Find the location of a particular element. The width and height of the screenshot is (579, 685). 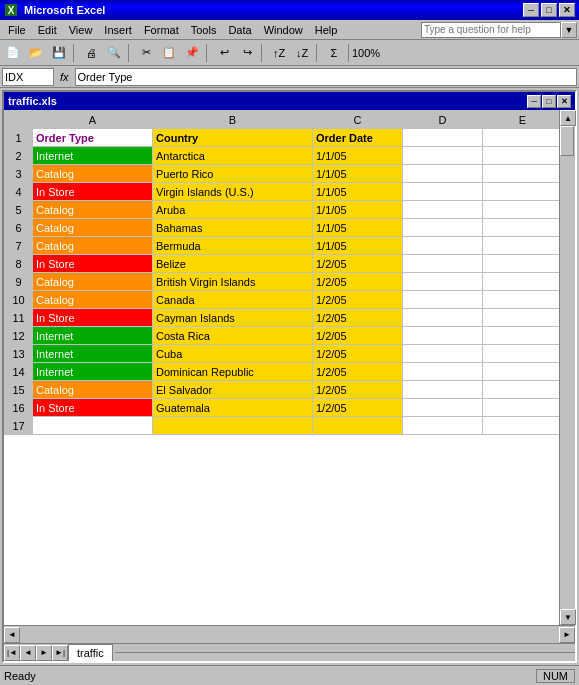

cell-E10 is located at coordinates (522, 300).